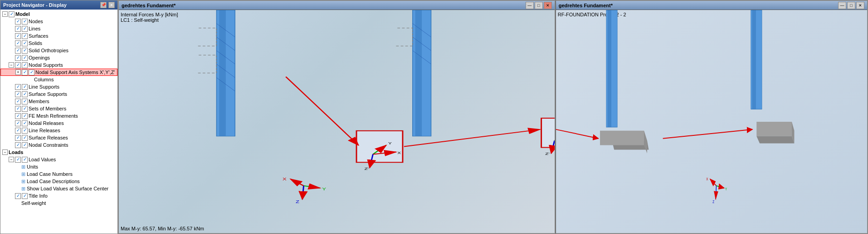  Describe the element at coordinates (46, 65) in the screenshot. I see `label-nodal-supports: Nodal Supports` at that location.